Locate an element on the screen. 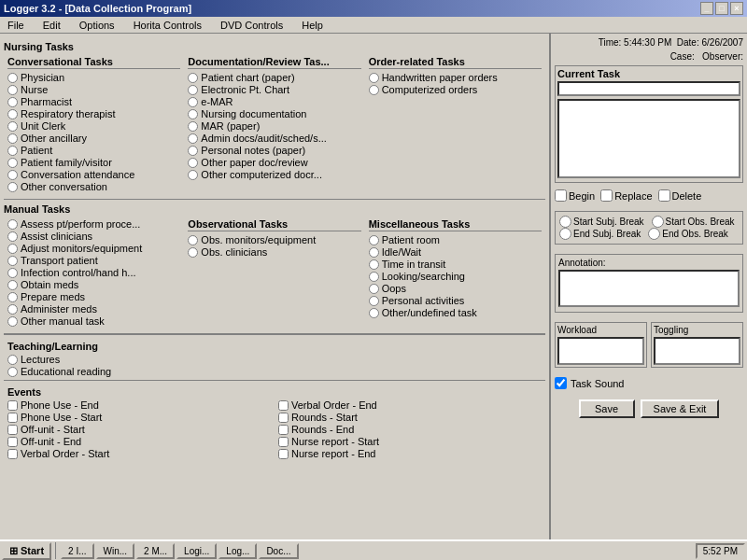  rounds-end-check is located at coordinates (284, 429).